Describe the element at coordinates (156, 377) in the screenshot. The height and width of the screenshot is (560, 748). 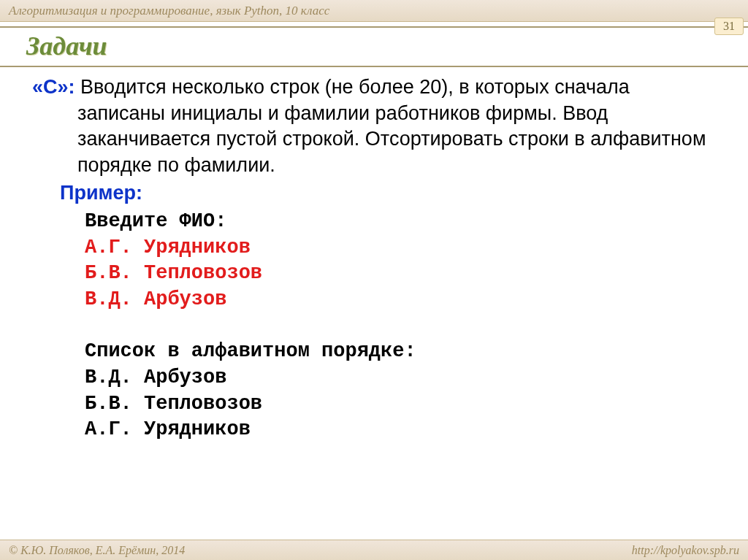
I see `code-output-line: В.Д. Арбузов` at that location.